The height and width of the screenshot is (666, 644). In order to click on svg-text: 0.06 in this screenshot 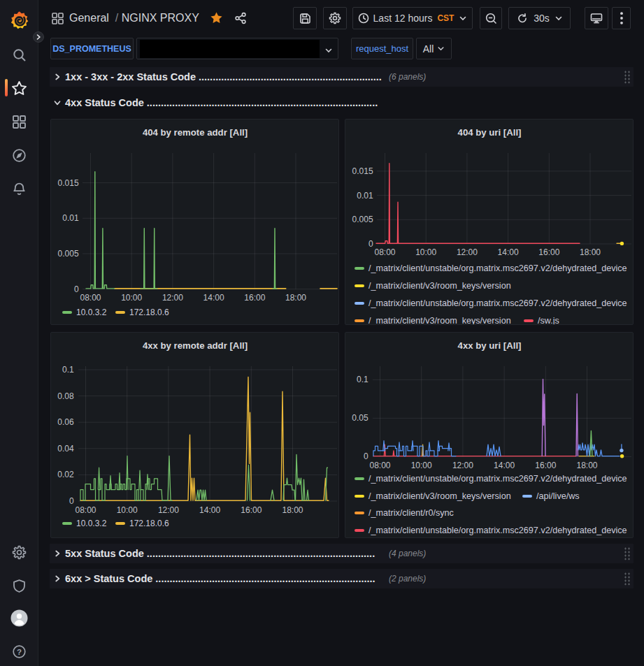, I will do `click(66, 422)`.